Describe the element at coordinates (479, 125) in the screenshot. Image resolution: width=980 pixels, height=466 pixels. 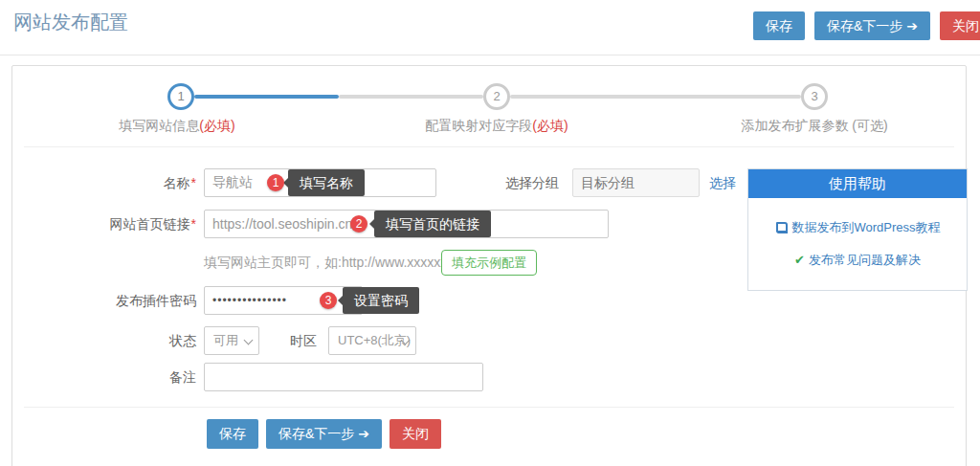
I see `step-label-2-text: 配置映射对应字段` at that location.